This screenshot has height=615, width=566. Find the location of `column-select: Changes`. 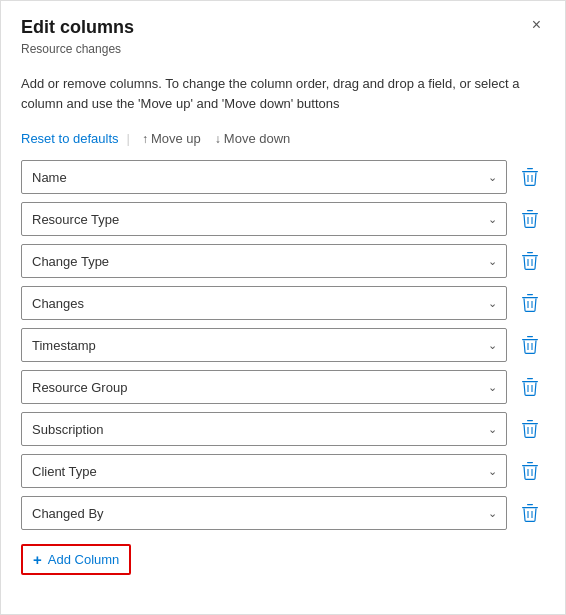

column-select: Changes is located at coordinates (264, 303).